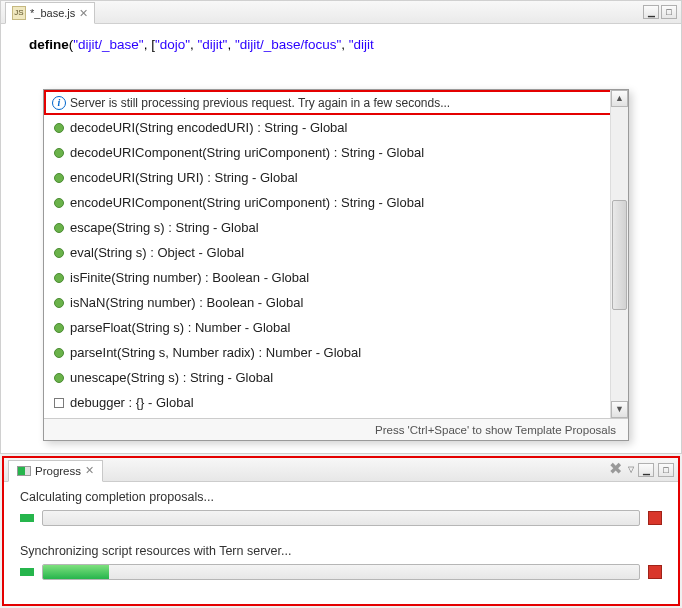 The image size is (682, 608). I want to click on completion-item: decodeURI(String encodedURI) : String - …, so click(336, 128).